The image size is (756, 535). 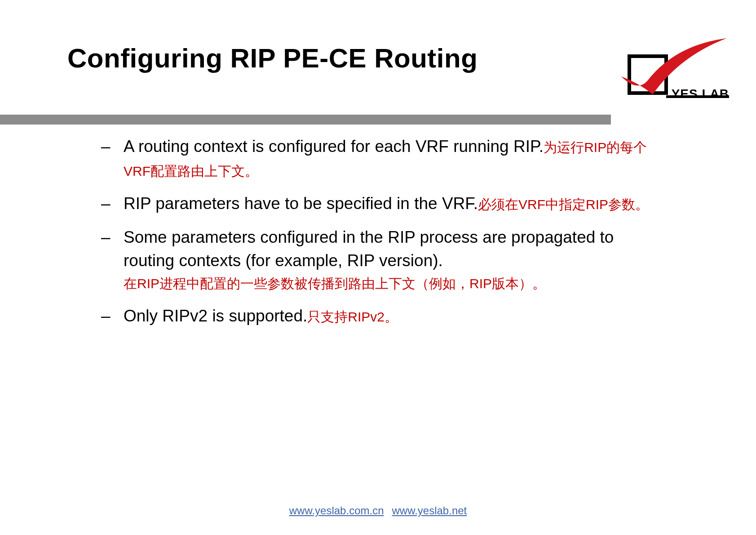 I want to click on list-item: – Only RIPv2 is supported.只支持RIPv2。, so click(x=377, y=317).